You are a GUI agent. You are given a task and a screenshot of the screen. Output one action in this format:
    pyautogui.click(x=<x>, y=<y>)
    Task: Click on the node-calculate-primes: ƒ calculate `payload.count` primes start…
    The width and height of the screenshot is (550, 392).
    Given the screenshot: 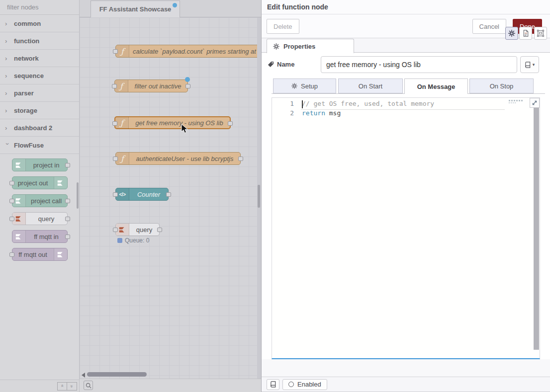 What is the action you would take?
    pyautogui.click(x=188, y=51)
    